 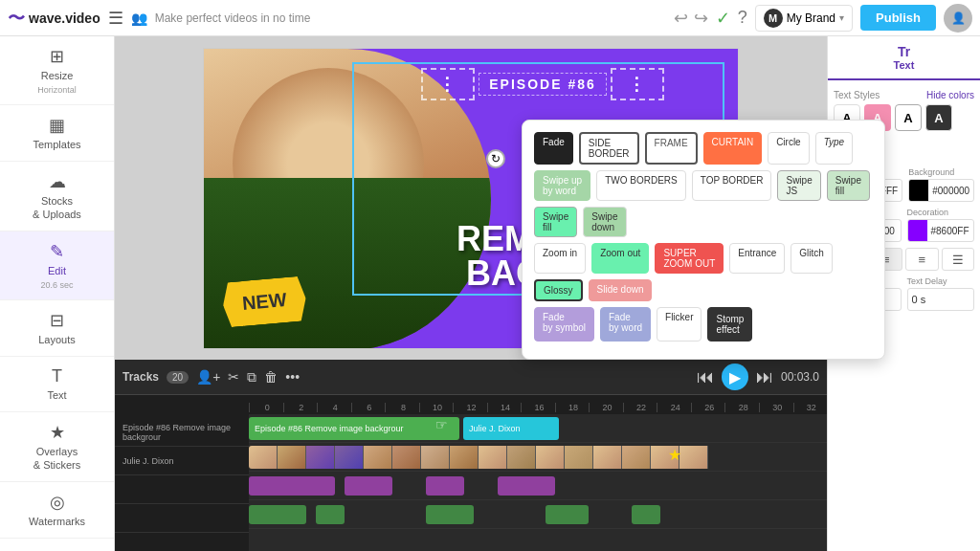 What do you see at coordinates (209, 377) in the screenshot?
I see `add-track-button: 👤+` at bounding box center [209, 377].